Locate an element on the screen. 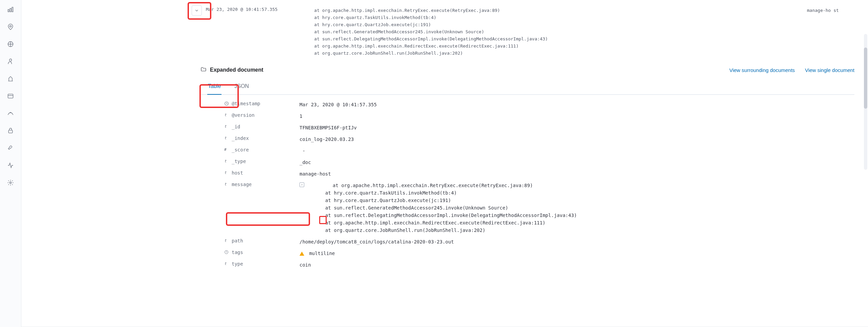  nav-logs-icon is located at coordinates (11, 96).